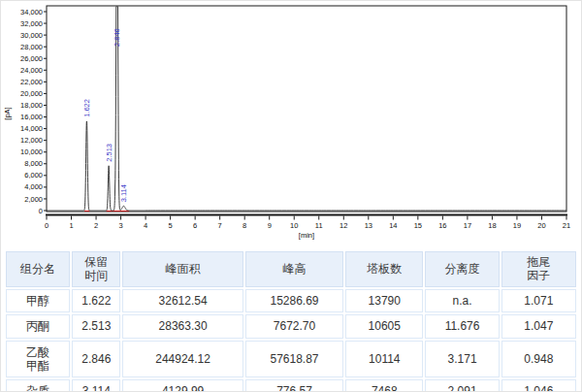 This screenshot has height=392, width=582. Describe the element at coordinates (96, 301) in the screenshot. I see `cell-retention: 1.622` at that location.